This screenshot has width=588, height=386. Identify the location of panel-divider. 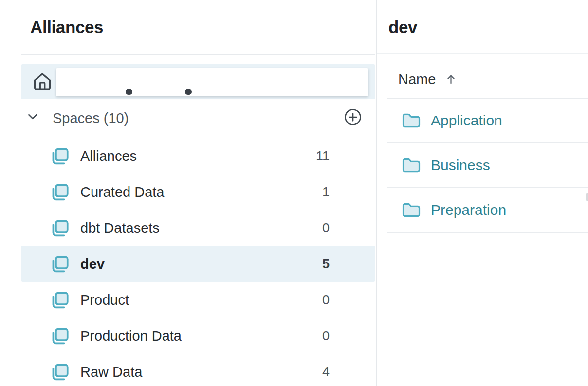
(482, 53).